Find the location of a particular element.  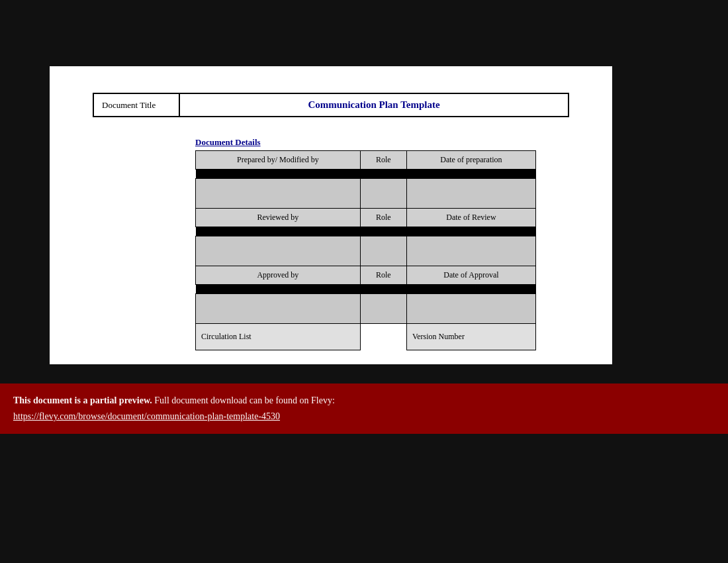

document-title-label: Document Title is located at coordinates (128, 105).